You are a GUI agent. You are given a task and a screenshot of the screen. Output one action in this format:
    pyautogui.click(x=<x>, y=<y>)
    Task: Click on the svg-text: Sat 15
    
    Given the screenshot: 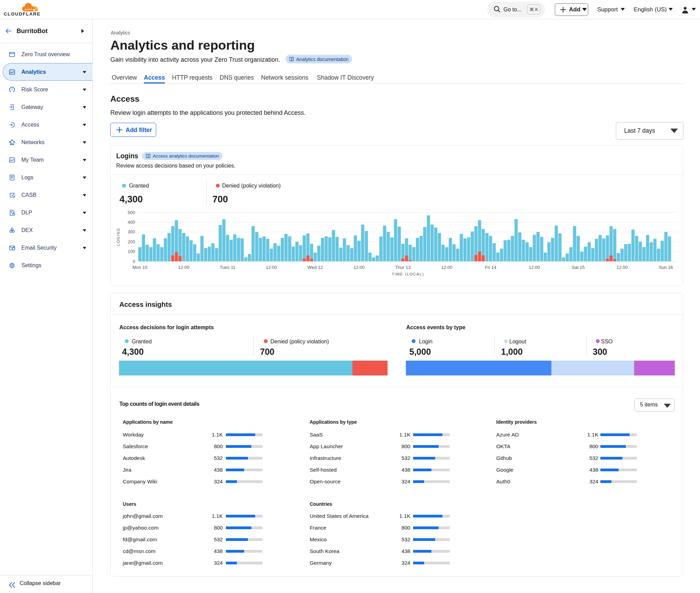 What is the action you would take?
    pyautogui.click(x=578, y=268)
    